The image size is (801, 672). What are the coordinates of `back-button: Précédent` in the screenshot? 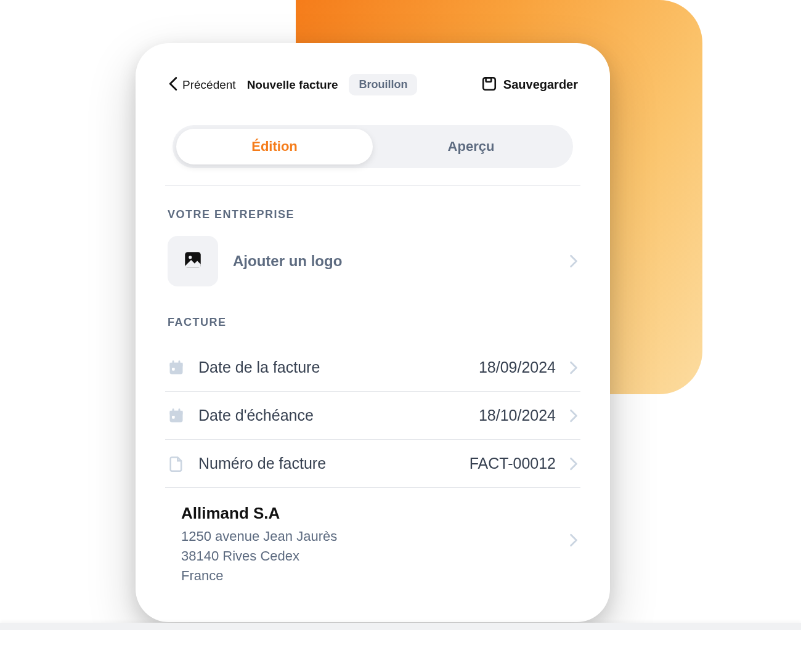 It's located at (202, 85).